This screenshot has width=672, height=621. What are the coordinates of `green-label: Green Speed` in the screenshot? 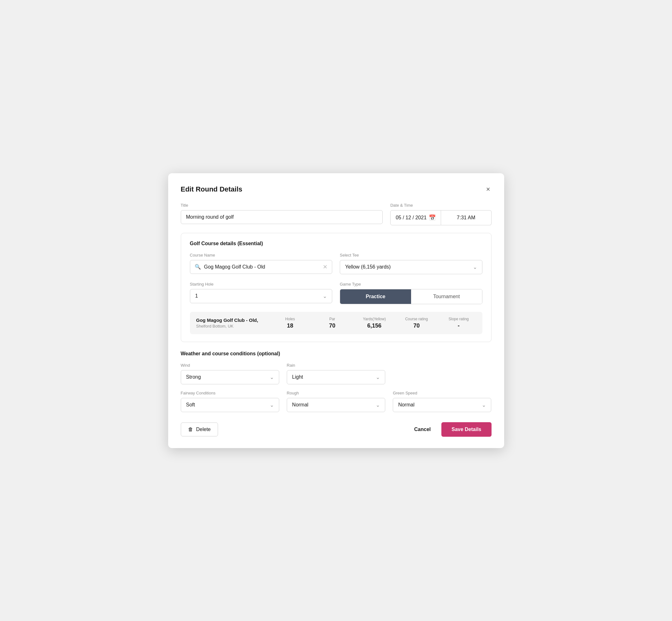 It's located at (442, 393).